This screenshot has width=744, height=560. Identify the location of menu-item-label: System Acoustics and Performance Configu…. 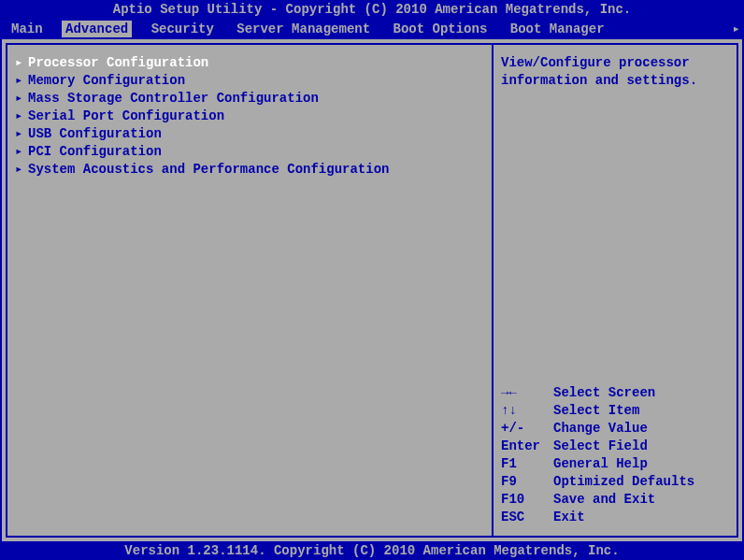
(208, 169).